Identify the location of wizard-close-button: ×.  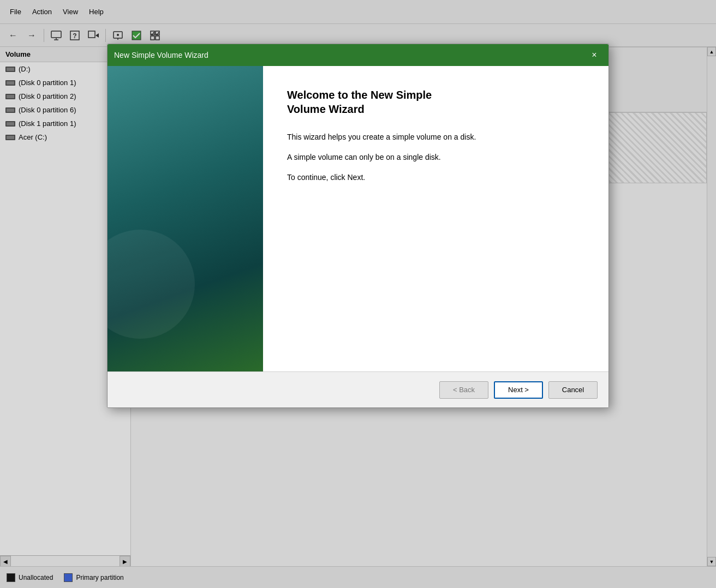
(594, 55).